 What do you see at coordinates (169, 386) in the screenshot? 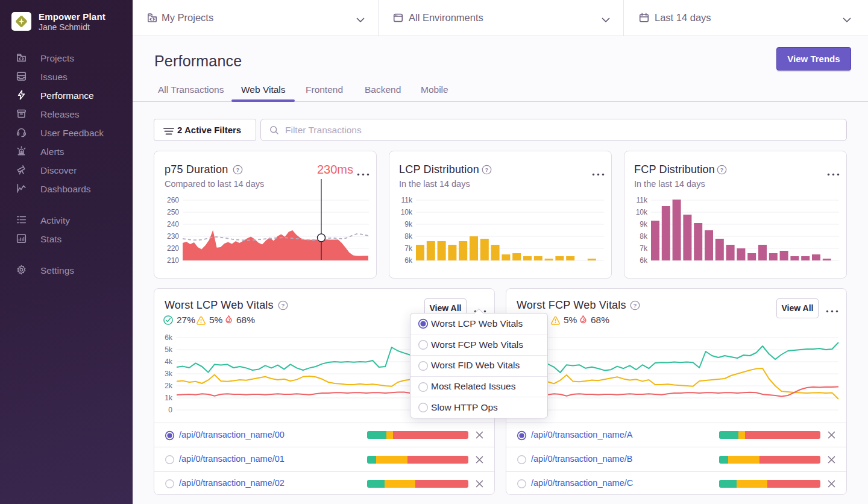
I see `svg-text: 2k` at bounding box center [169, 386].